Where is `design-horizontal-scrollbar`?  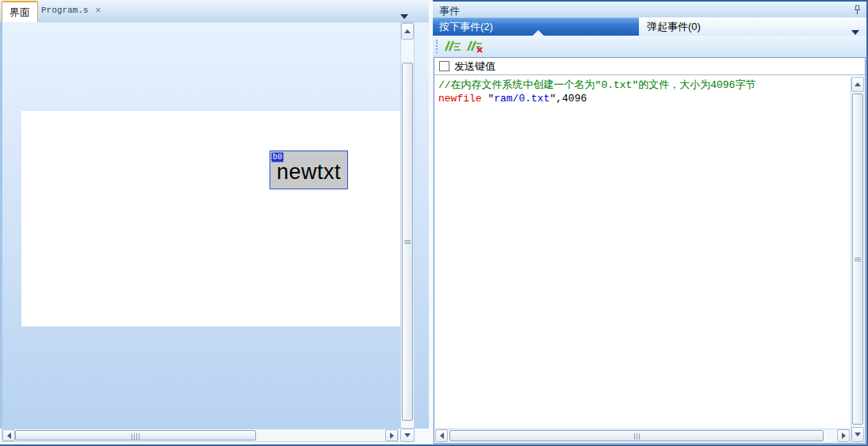 design-horizontal-scrollbar is located at coordinates (200, 436).